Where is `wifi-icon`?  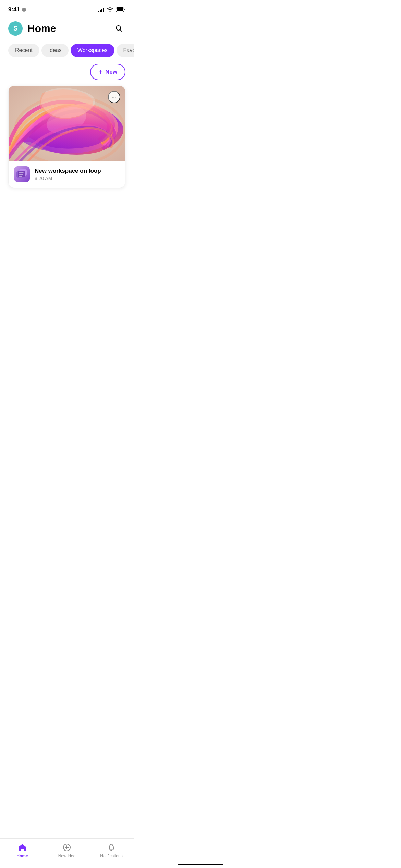 wifi-icon is located at coordinates (110, 10).